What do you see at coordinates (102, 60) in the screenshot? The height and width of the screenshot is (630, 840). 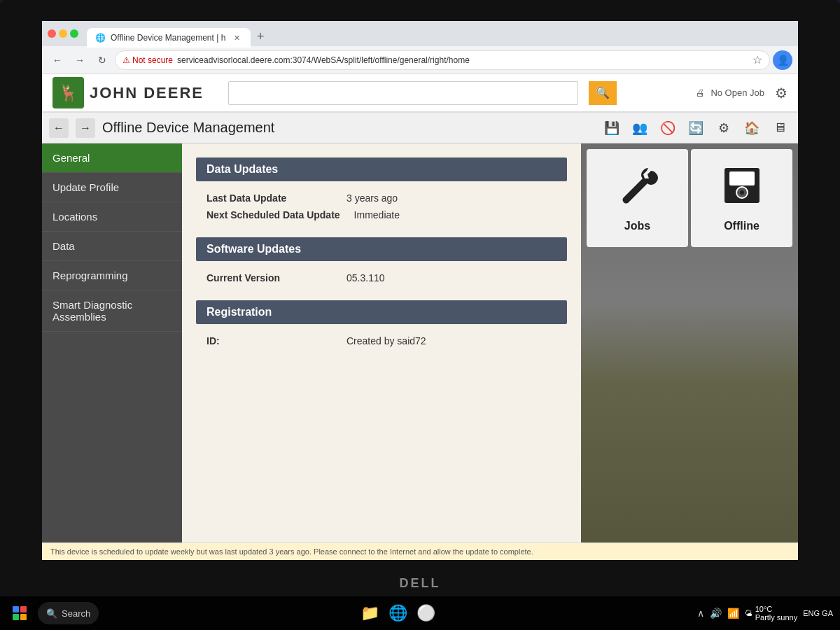 I see `nav-refresh-button: ↻` at bounding box center [102, 60].